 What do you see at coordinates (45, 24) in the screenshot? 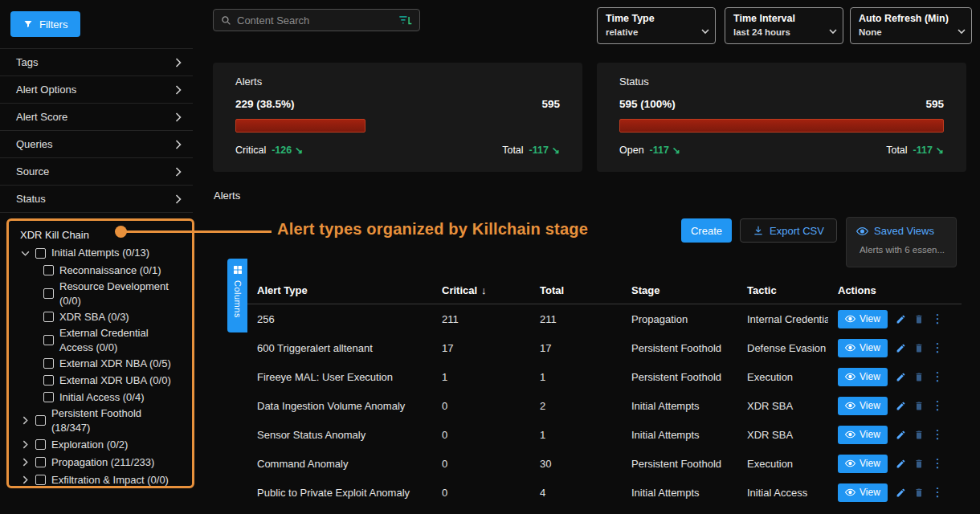
I see `filters-button: Filters` at bounding box center [45, 24].